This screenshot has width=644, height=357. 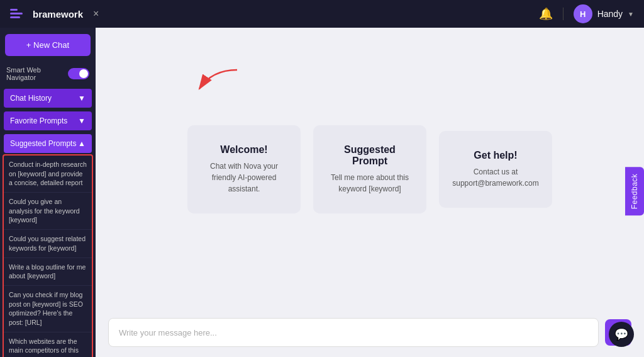 I want to click on message-input, so click(x=353, y=332).